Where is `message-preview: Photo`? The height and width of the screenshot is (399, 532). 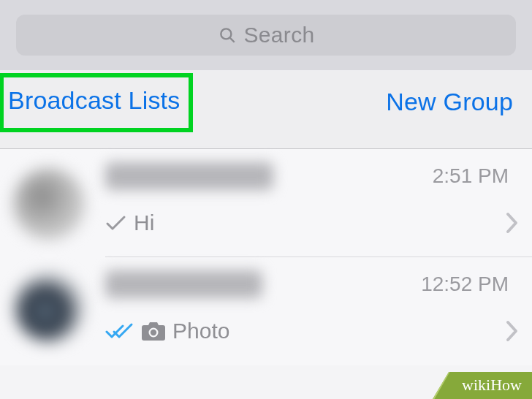
message-preview: Photo is located at coordinates (167, 331).